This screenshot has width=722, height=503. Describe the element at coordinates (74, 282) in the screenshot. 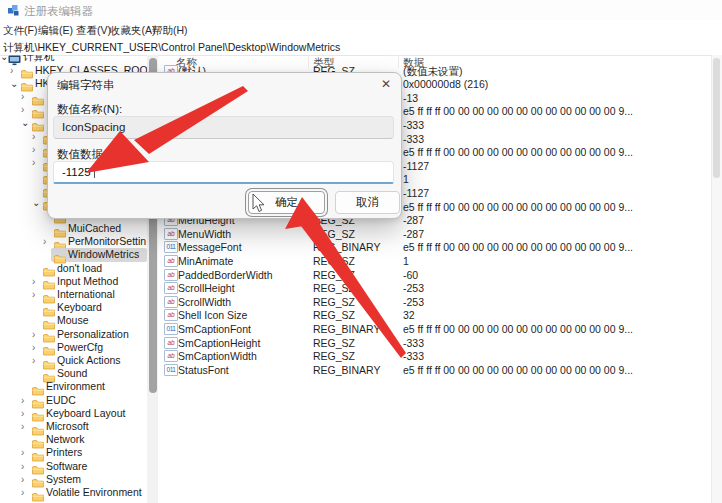

I see `tree-item-input-method: ›Input Method` at that location.